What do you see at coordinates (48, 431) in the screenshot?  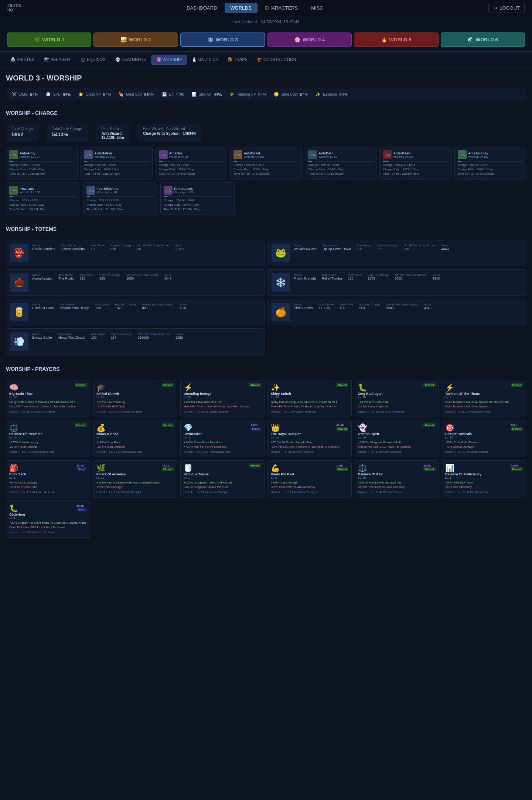 I see `prayer-header: ⚖️ Balance Of Precision Lv. 50 Maxed` at bounding box center [48, 431].